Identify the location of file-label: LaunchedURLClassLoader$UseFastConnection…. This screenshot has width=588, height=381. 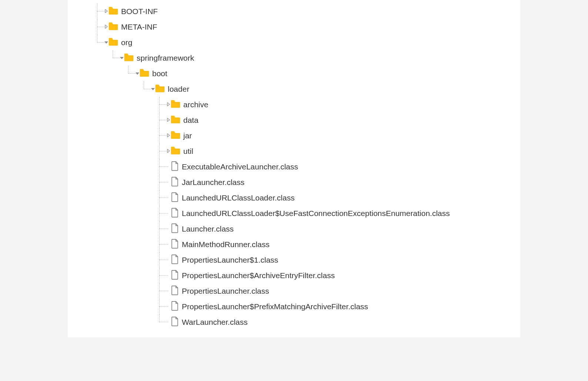
(316, 213).